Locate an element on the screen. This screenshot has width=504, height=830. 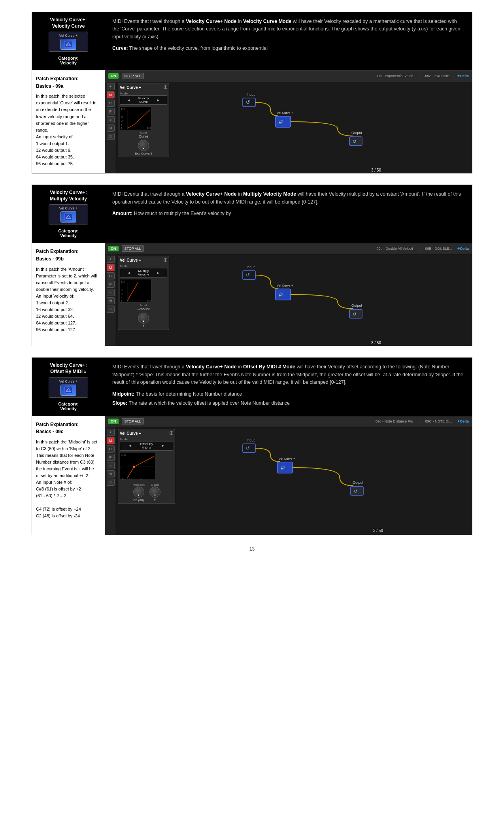
sidebar-p-2: P is located at coordinates (111, 284).